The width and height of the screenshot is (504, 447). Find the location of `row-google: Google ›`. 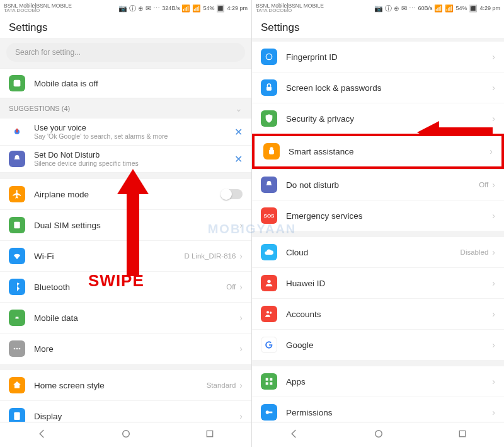

row-google: Google › is located at coordinates (378, 344).